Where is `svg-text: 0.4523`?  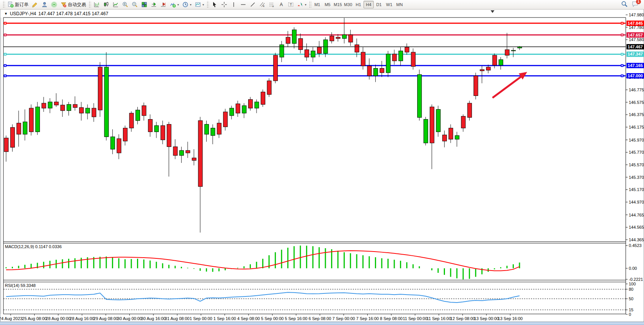
svg-text: 0.4523 is located at coordinates (635, 245).